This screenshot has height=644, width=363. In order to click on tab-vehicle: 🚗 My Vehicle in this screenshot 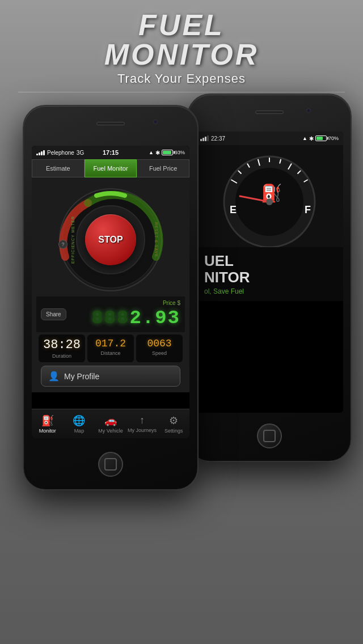, I will do `click(111, 424)`.